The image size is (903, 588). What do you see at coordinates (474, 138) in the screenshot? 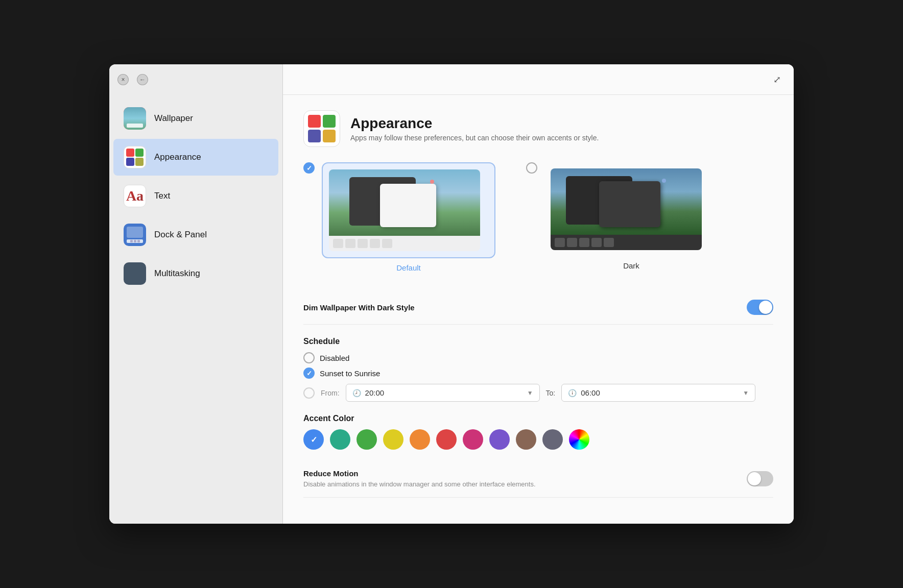
I see `page-subtitle: Apps may follow these preferences, but c…` at bounding box center [474, 138].